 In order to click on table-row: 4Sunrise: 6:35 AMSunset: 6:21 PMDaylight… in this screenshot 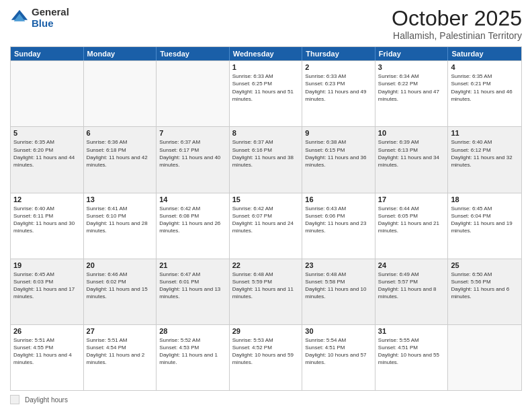, I will do `click(485, 94)`.